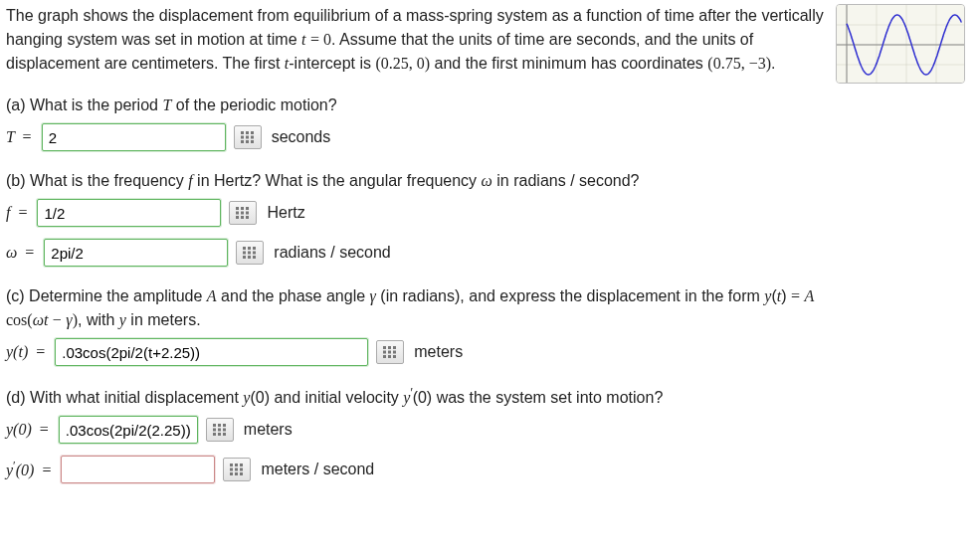 This screenshot has width=980, height=557. I want to click on prefix-omega: ω =, so click(22, 253).